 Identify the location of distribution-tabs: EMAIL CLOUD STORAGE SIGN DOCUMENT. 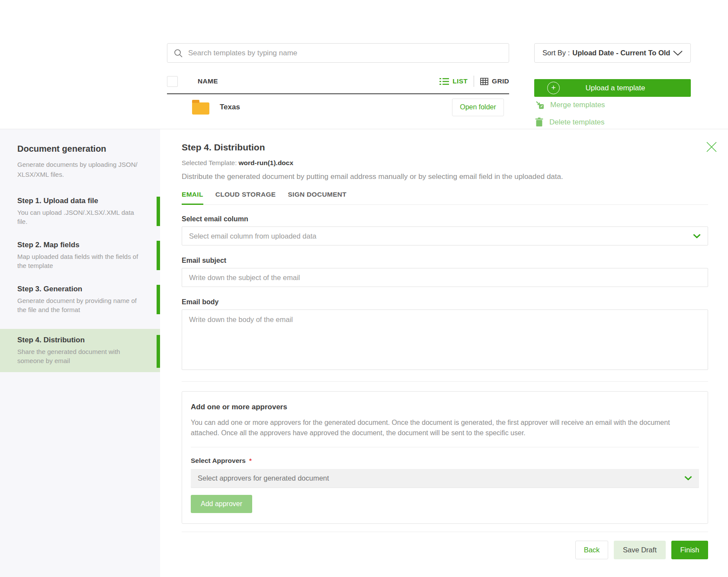
(445, 198).